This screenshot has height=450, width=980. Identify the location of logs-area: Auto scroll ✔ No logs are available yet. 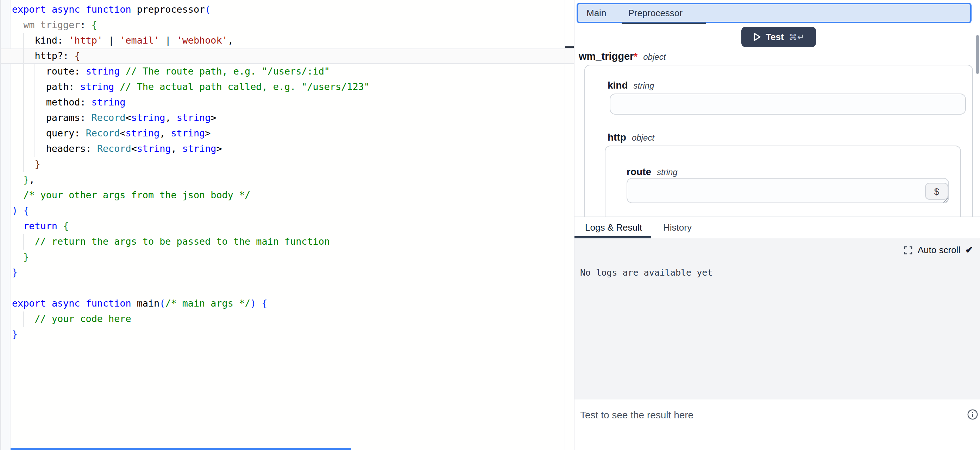
(777, 318).